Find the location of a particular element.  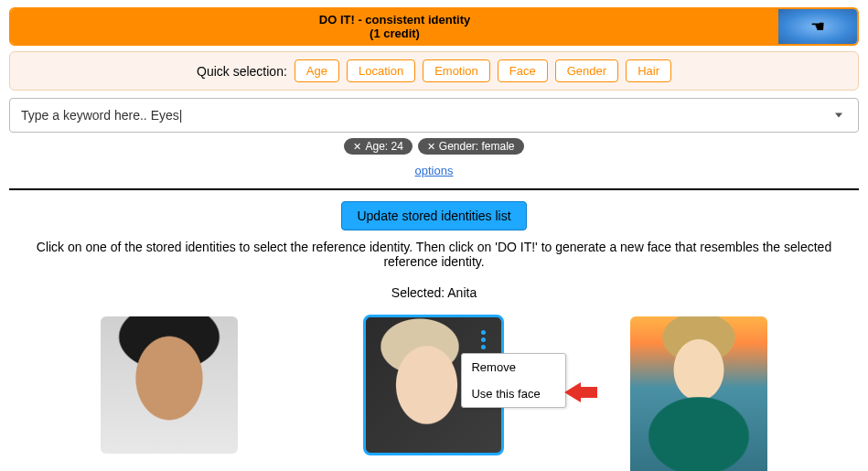

banner-text: DO IT! - consistent identity (1 credit) is located at coordinates (395, 27).